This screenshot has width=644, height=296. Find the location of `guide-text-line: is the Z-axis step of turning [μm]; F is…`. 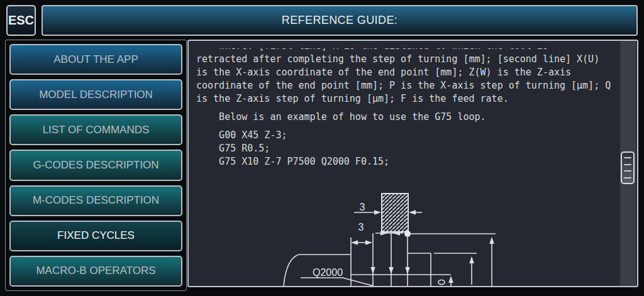

guide-text-line: is the Z-axis step of turning [μm]; F is… is located at coordinates (408, 99).